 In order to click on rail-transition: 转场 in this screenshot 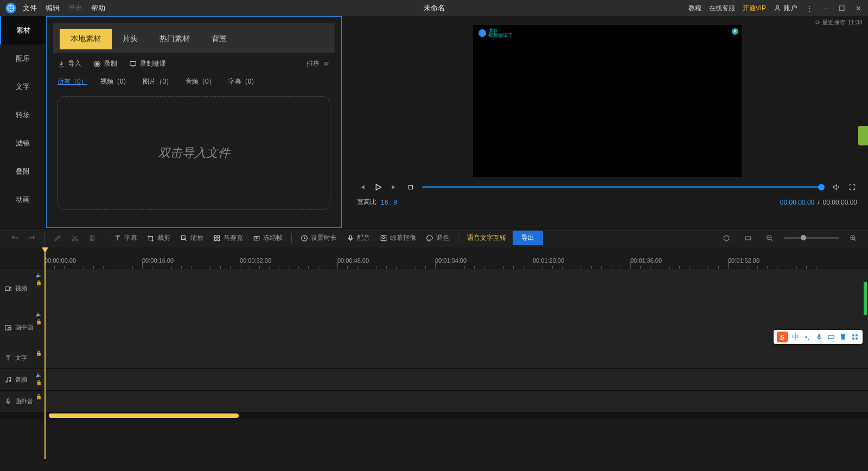, I will do `click(23, 115)`.